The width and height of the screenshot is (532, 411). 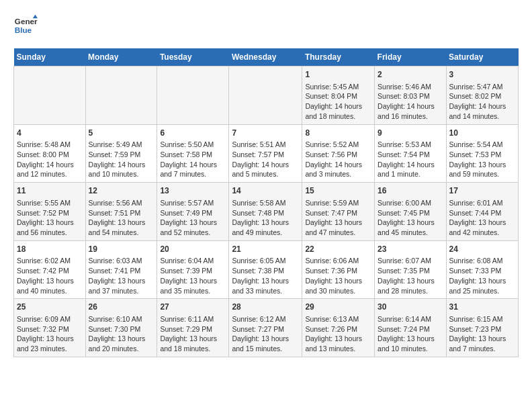 I want to click on day-info: and 45 minutes., so click(x=410, y=232).